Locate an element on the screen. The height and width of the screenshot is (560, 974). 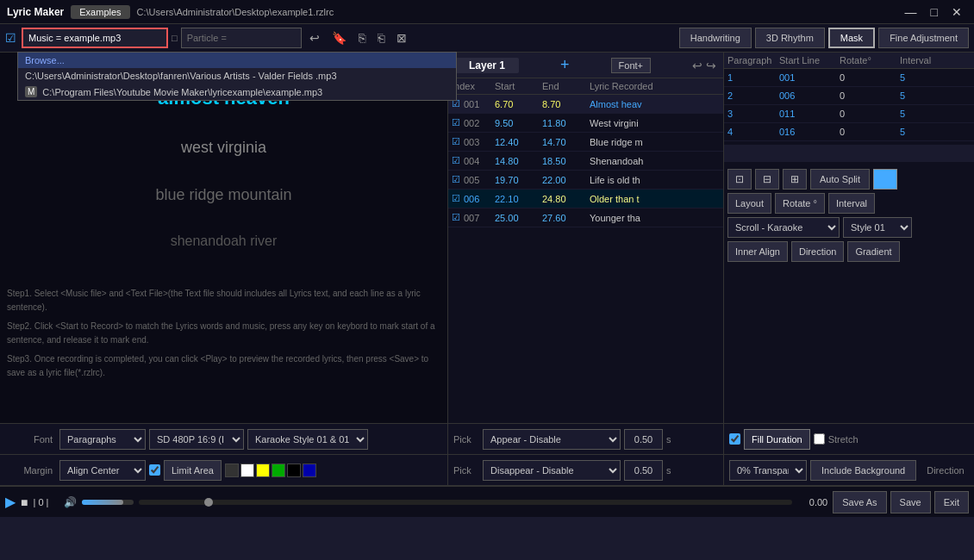
font-dropdown: Paragraphs is located at coordinates (103, 439).